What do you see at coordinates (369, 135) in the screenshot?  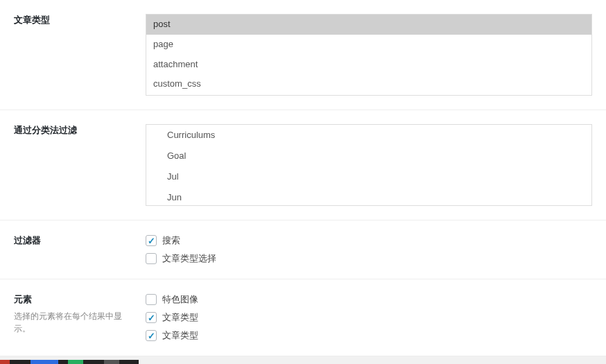 I see `taxonomy-option: Curriculums` at bounding box center [369, 135].